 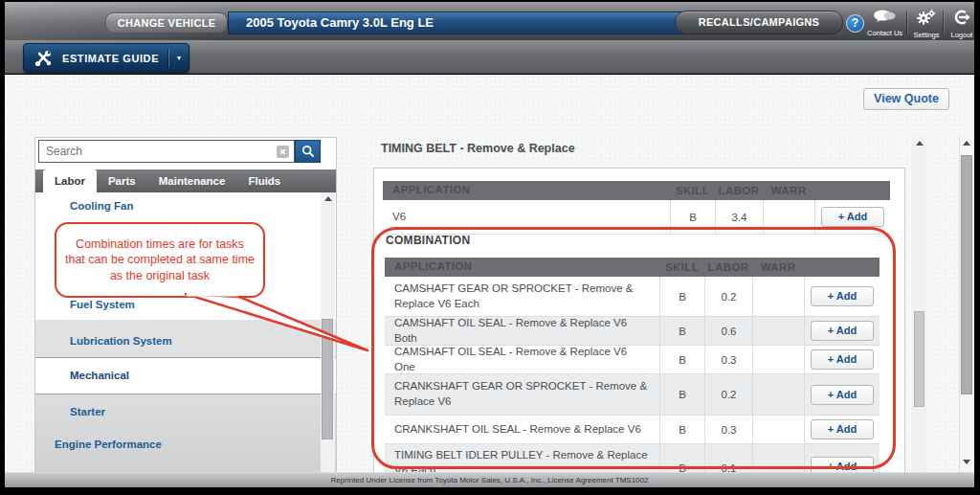 I want to click on sidebar-item-fuel-system: Fuel System, so click(x=178, y=304).